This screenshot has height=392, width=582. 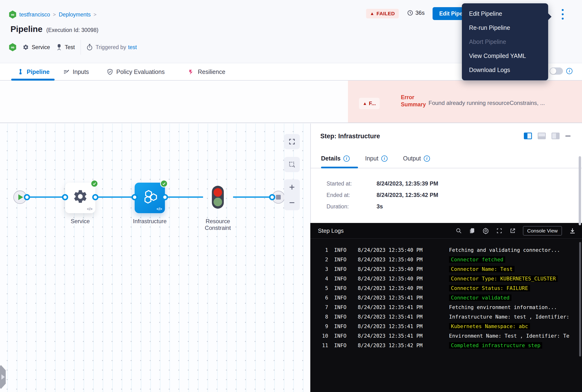 What do you see at coordinates (292, 142) in the screenshot?
I see `canvas-fullscreen-button` at bounding box center [292, 142].